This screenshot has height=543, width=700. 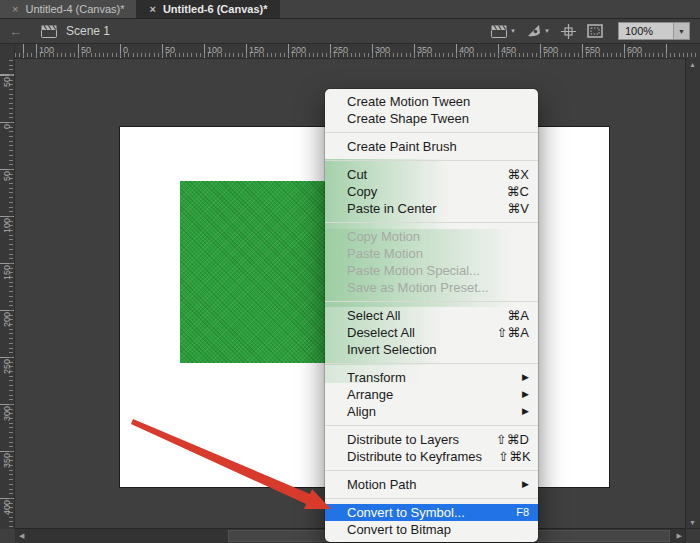 What do you see at coordinates (432, 412) in the screenshot?
I see `menu-item-align: Align▶` at bounding box center [432, 412].